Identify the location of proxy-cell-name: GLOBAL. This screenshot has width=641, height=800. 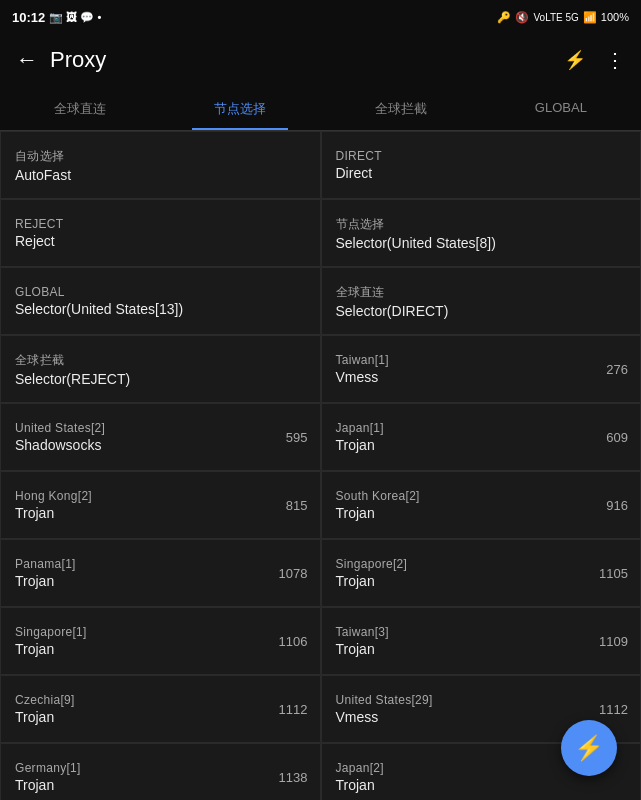
(160, 292).